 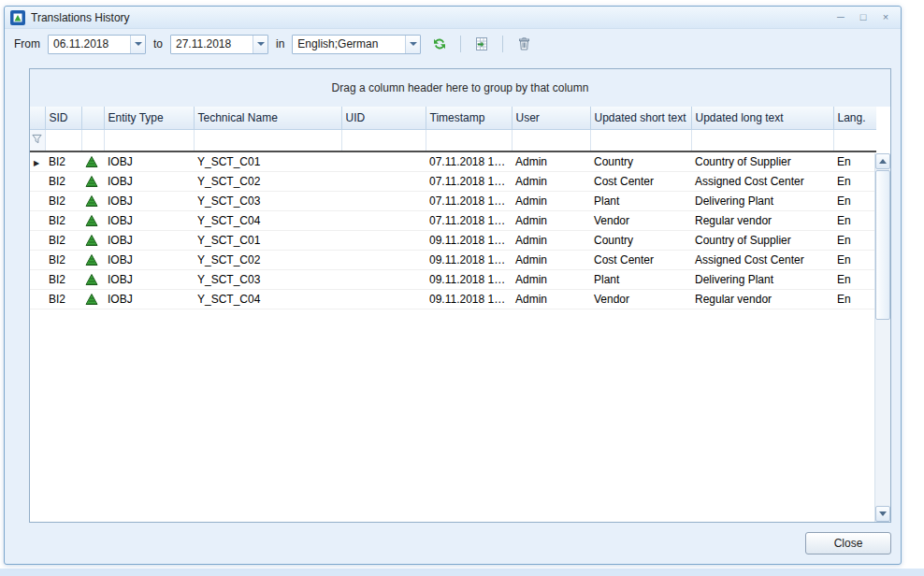 I want to click on footer: Close, so click(x=453, y=543).